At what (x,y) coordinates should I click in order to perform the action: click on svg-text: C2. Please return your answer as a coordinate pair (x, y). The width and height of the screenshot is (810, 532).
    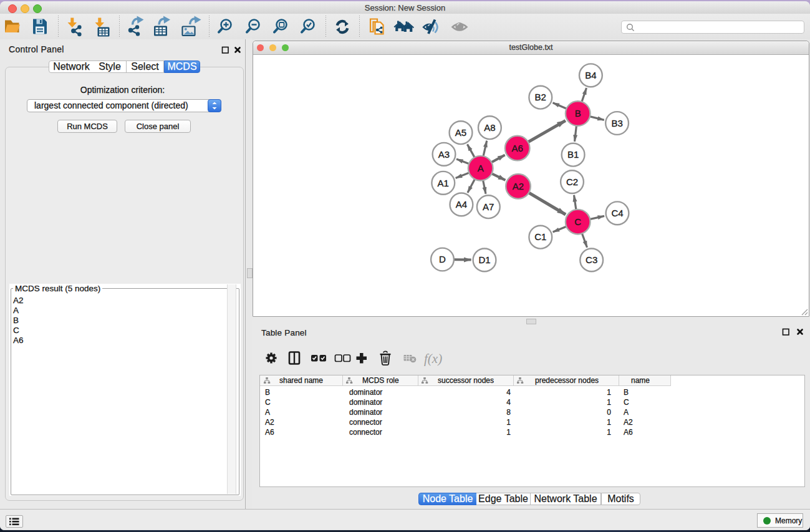
    Looking at the image, I should click on (572, 182).